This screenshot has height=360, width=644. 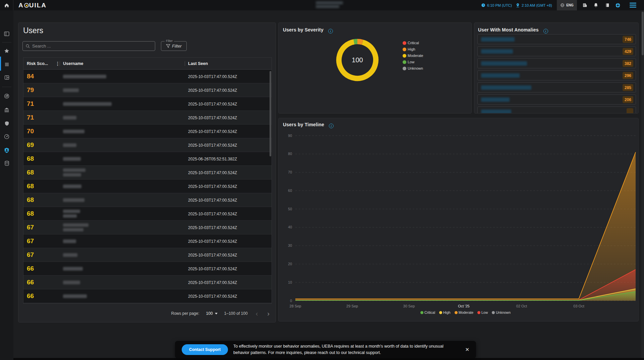 What do you see at coordinates (257, 313) in the screenshot?
I see `previous-page-button: ‹` at bounding box center [257, 313].